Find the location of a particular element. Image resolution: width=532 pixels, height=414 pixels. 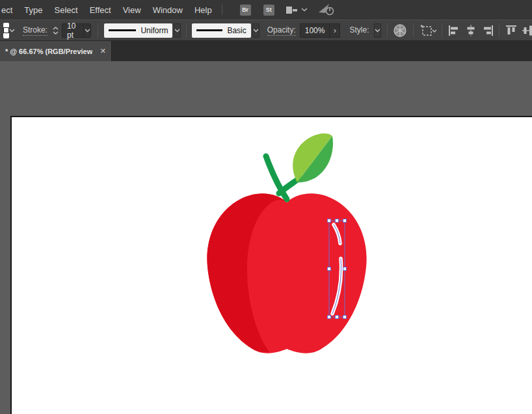

handle-top-center is located at coordinates (337, 221).